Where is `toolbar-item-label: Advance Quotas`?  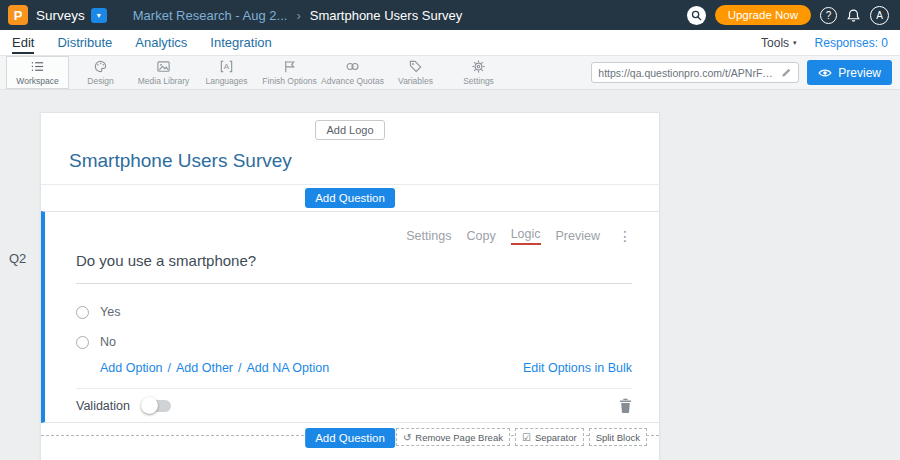 toolbar-item-label: Advance Quotas is located at coordinates (352, 81).